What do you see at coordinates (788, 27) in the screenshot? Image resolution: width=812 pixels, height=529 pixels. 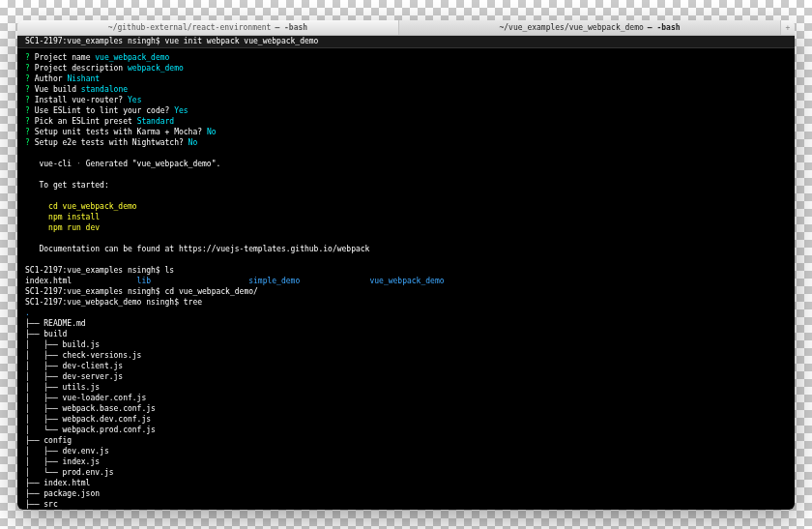 I see `new-tab-button: +` at bounding box center [788, 27].